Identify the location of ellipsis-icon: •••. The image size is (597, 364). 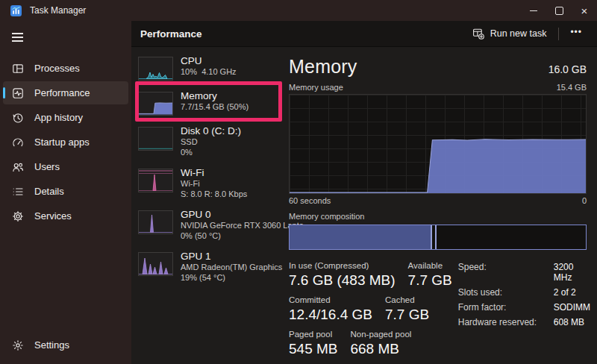
(576, 32).